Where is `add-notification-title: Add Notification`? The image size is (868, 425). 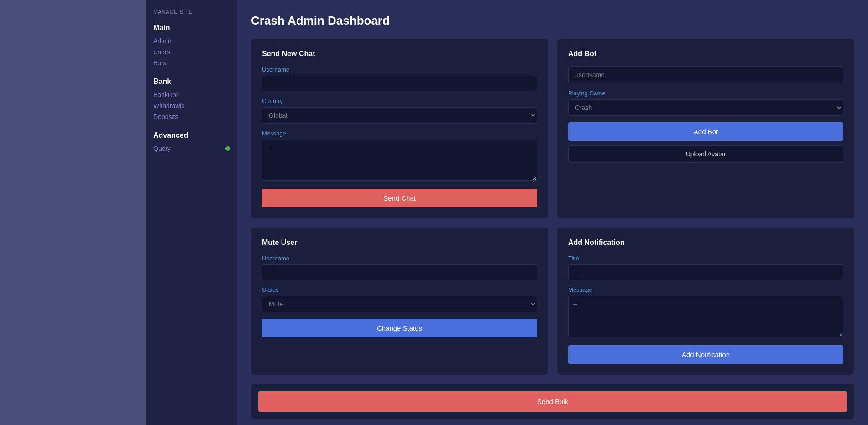 add-notification-title: Add Notification is located at coordinates (706, 243).